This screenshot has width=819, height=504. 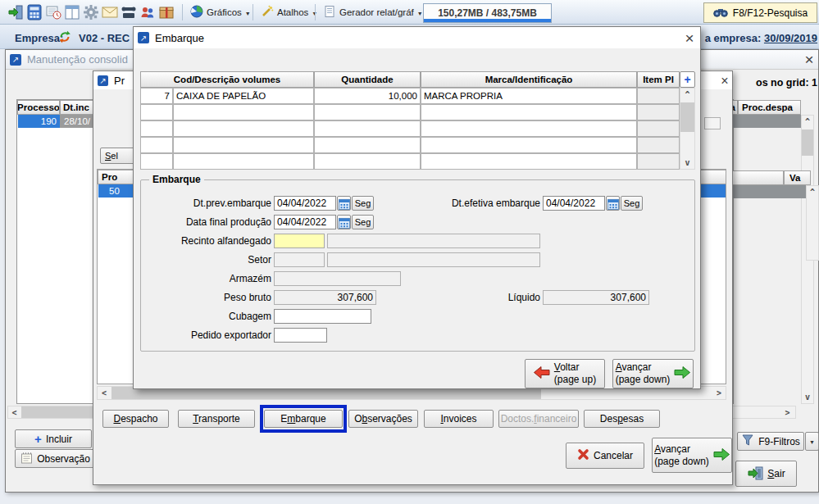 I want to click on dt-efetiva-input: 04/04/2022, so click(x=574, y=203).